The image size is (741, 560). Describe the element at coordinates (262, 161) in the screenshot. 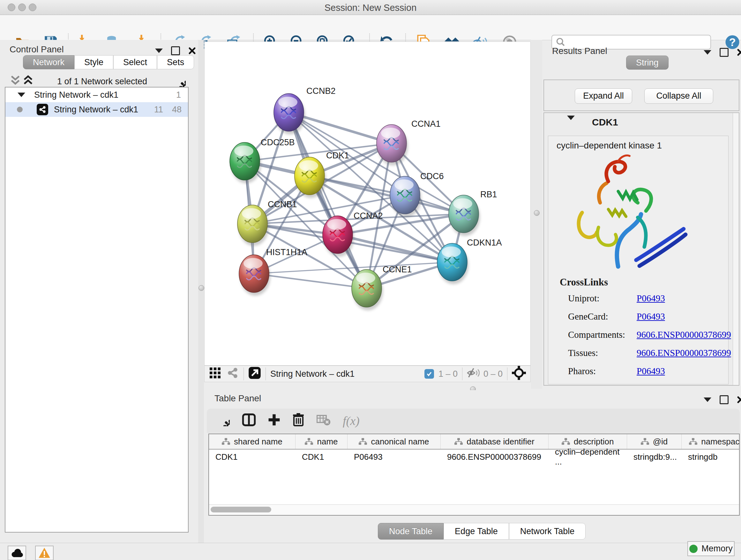

I see `network-node-CDC25B: CDC25B` at that location.